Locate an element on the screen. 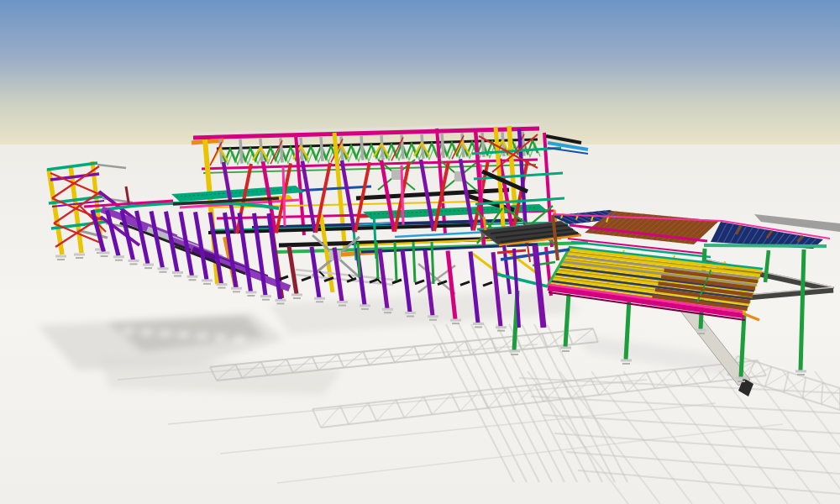 The image size is (840, 504). platform-post is located at coordinates (485, 223).